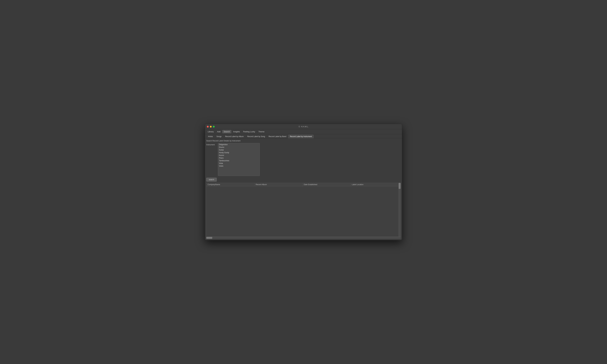  Describe the element at coordinates (277, 136) in the screenshot. I see `tab-record-label-by-band: Record Label by Band` at that location.